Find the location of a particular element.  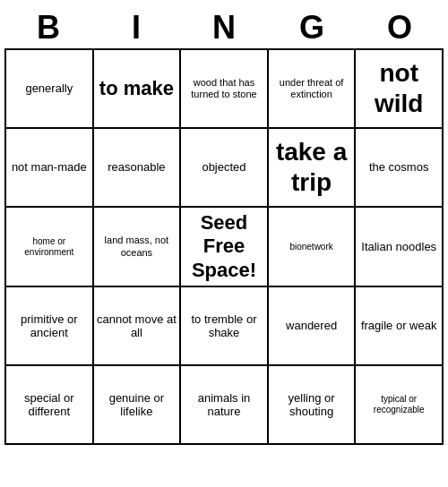

bingo-cell: not wild is located at coordinates (400, 90).